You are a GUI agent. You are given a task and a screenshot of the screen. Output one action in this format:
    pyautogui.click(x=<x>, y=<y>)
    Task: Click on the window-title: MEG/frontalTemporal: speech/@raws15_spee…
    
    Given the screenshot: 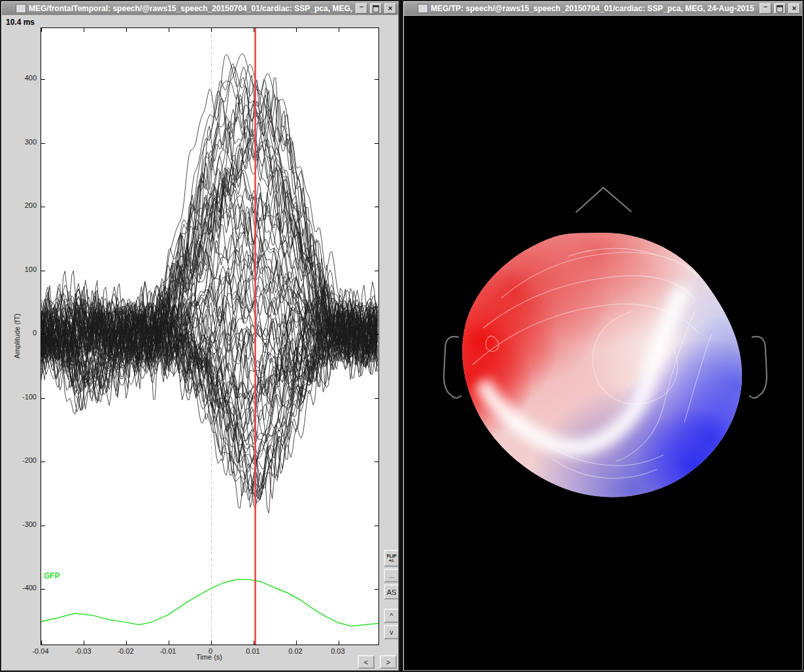 What is the action you would take?
    pyautogui.click(x=191, y=8)
    